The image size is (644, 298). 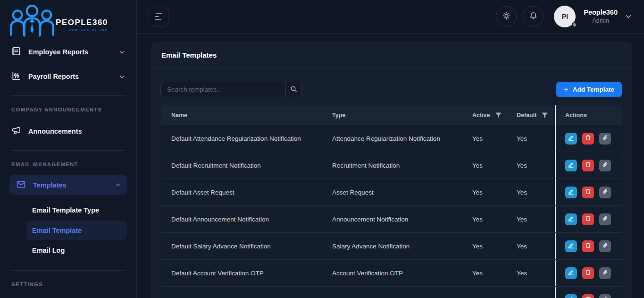 I want to click on notifications-button, so click(x=533, y=17).